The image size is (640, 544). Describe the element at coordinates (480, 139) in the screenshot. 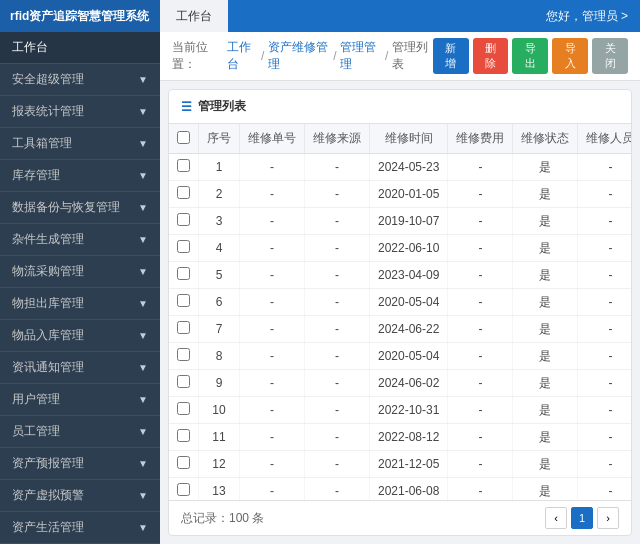

I see `col-cost: 维修费用` at that location.